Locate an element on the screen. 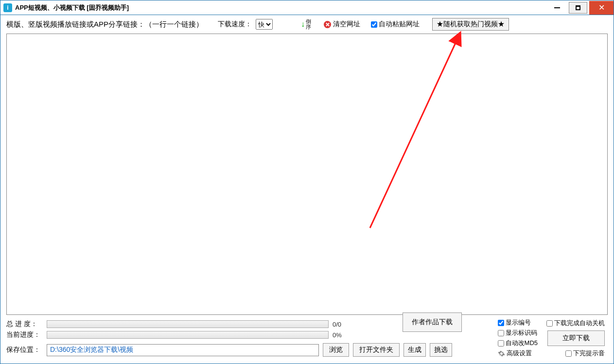  clear-url-button: 清空网址 is located at coordinates (342, 24).